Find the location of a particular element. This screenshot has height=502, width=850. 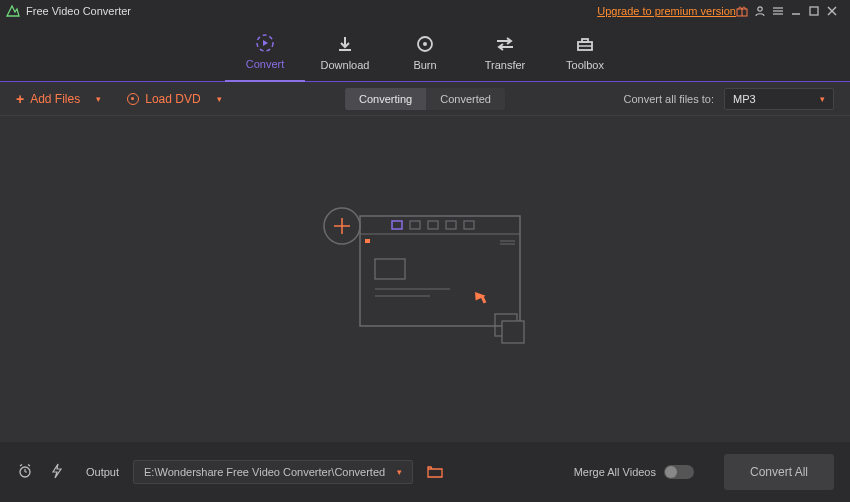

menu-icon is located at coordinates (781, 11).